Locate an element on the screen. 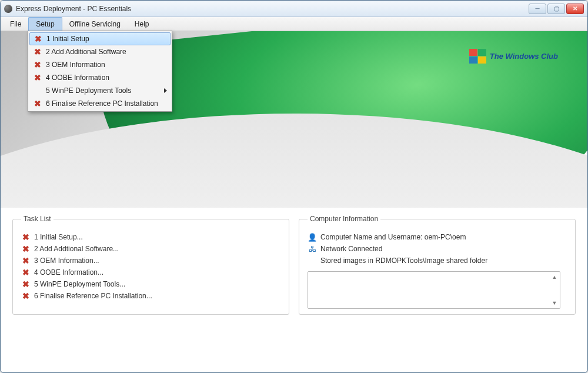 Image resolution: width=588 pixels, height=373 pixels. task-list-legend: Task List is located at coordinates (38, 219).